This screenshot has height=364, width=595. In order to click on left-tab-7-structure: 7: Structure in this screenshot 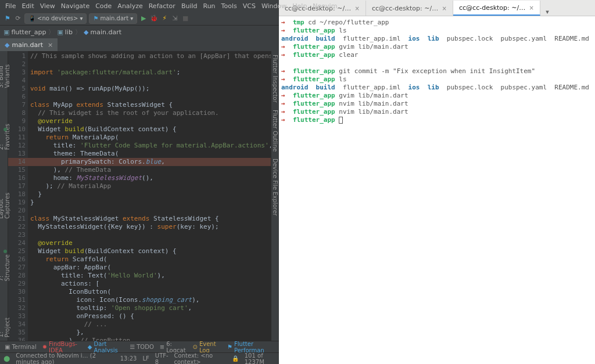, I will do `click(5, 268)`.